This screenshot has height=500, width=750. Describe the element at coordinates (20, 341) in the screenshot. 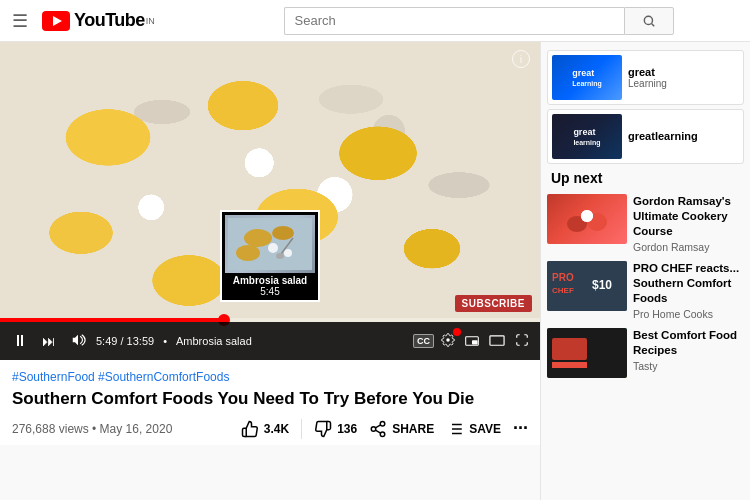

I see `pause-button: ⏸` at that location.